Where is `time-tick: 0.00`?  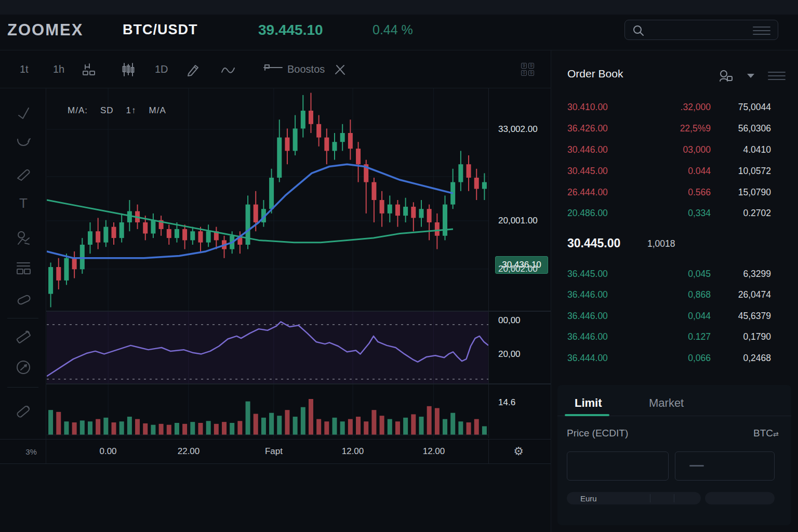
time-tick: 0.00 is located at coordinates (108, 451).